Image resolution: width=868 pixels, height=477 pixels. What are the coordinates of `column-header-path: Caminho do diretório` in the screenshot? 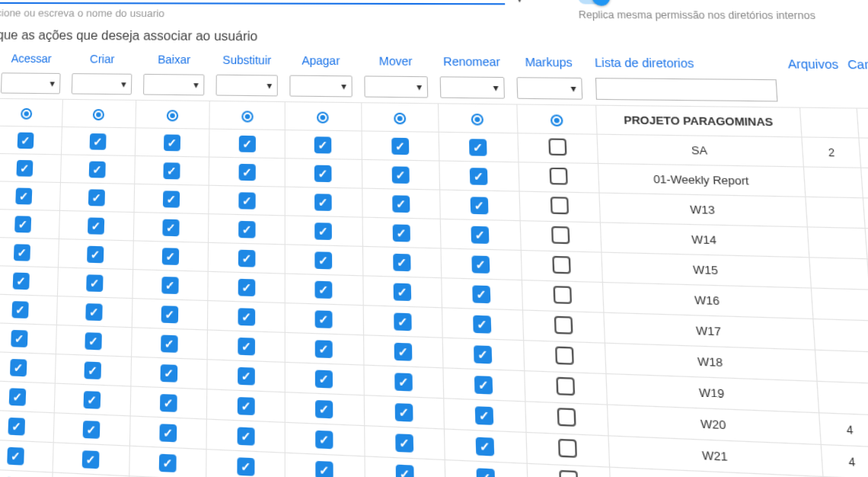 It's located at (854, 69).